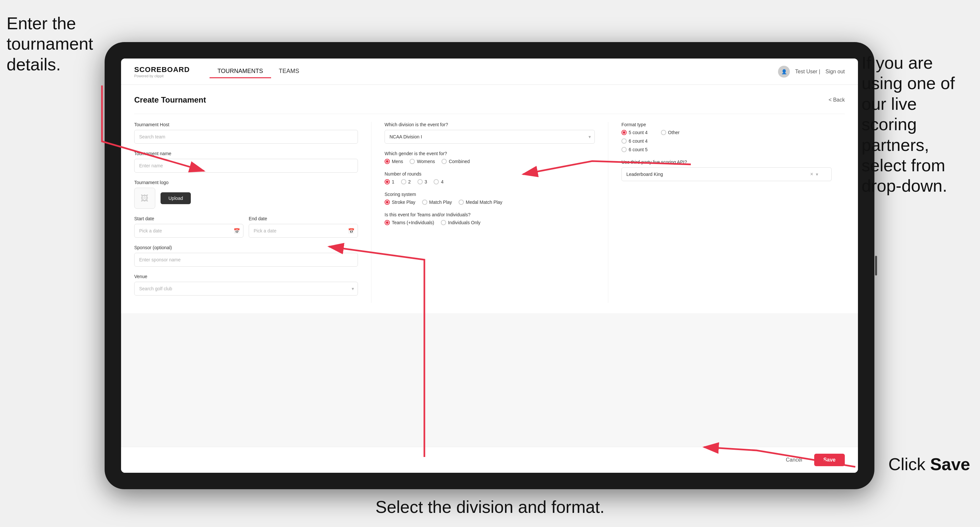  I want to click on gender-mens-label: Mens, so click(397, 161).